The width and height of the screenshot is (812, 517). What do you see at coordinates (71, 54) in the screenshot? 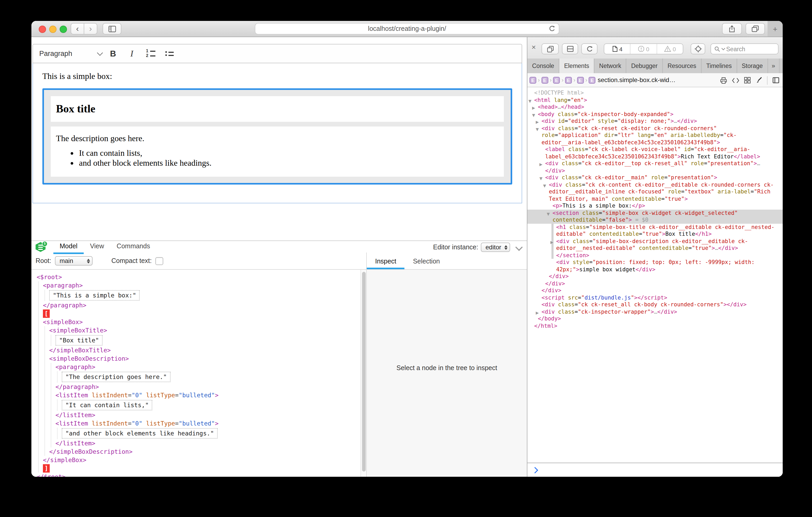
I see `heading-dropdown: Paragraph` at bounding box center [71, 54].